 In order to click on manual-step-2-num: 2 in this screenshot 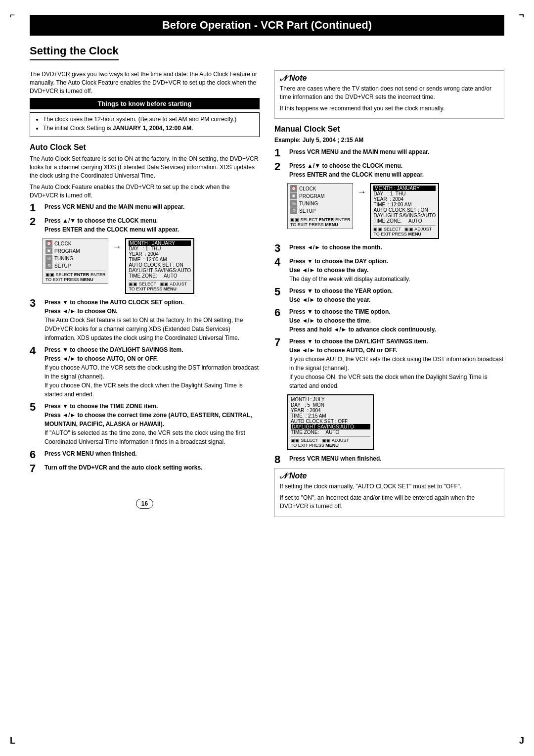, I will do `click(281, 167)`.